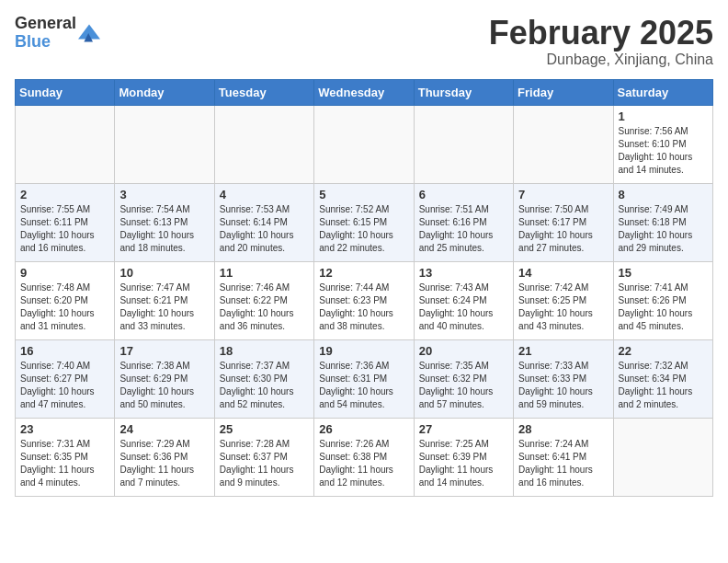  What do you see at coordinates (64, 351) in the screenshot?
I see `day-number: 16` at bounding box center [64, 351].